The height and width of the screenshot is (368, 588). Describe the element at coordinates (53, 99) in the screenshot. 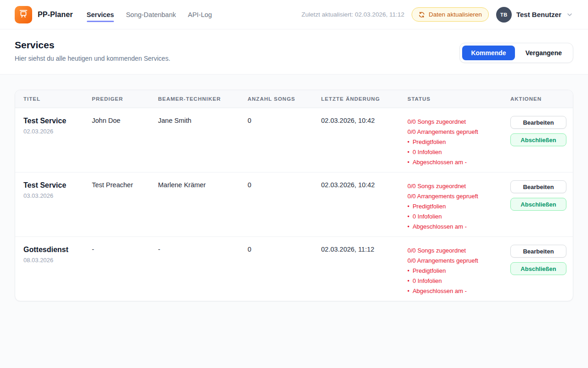

I see `column-header-titel: TITEL` at that location.